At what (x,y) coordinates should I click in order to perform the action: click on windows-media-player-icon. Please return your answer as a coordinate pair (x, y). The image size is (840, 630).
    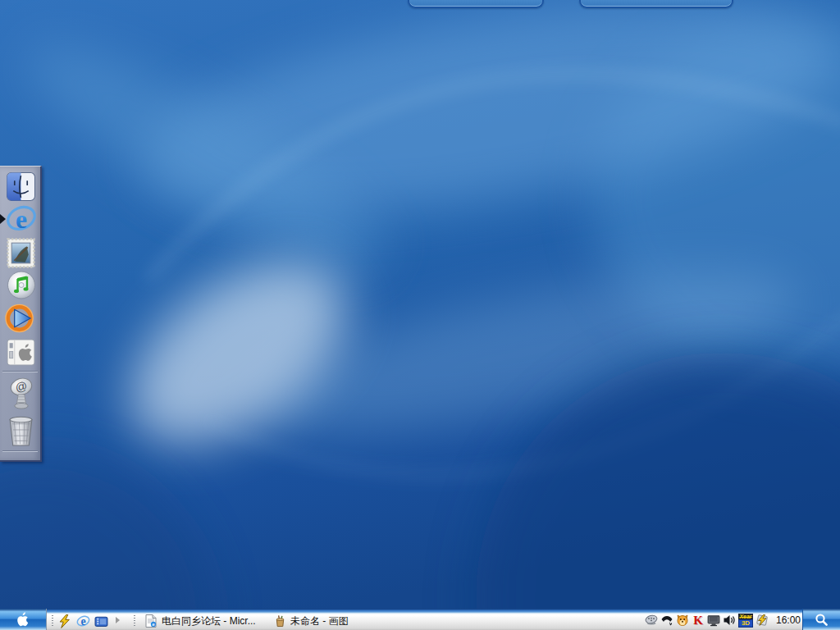
    Looking at the image, I should click on (21, 318).